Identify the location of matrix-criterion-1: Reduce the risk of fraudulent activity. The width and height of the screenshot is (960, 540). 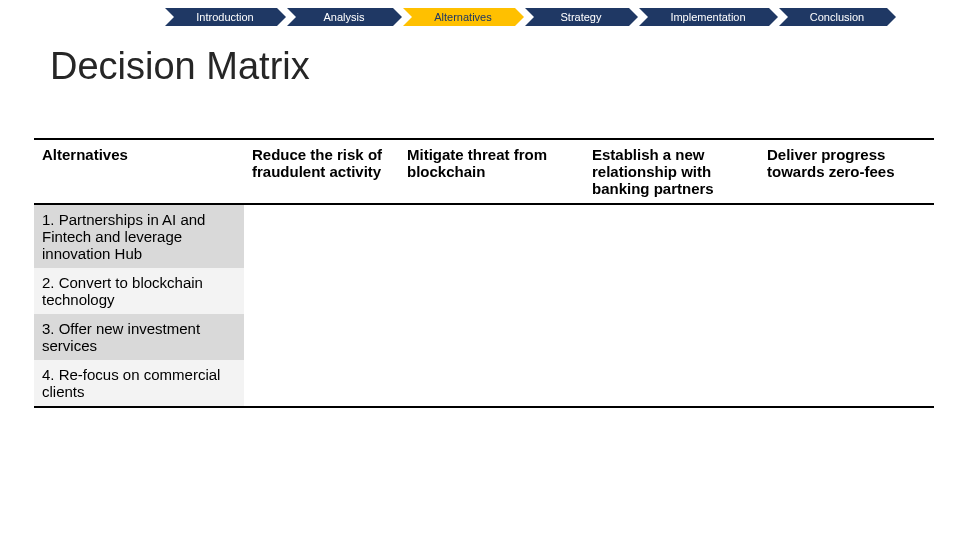
(322, 172).